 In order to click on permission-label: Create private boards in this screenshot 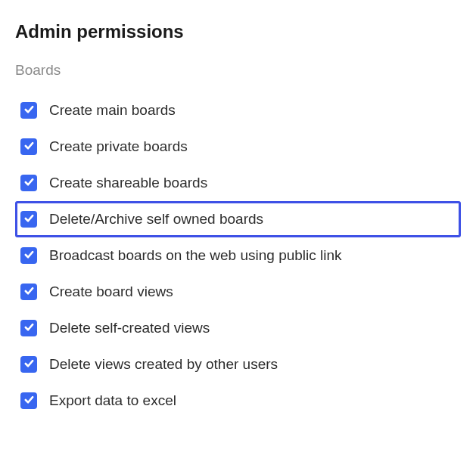, I will do `click(118, 147)`.